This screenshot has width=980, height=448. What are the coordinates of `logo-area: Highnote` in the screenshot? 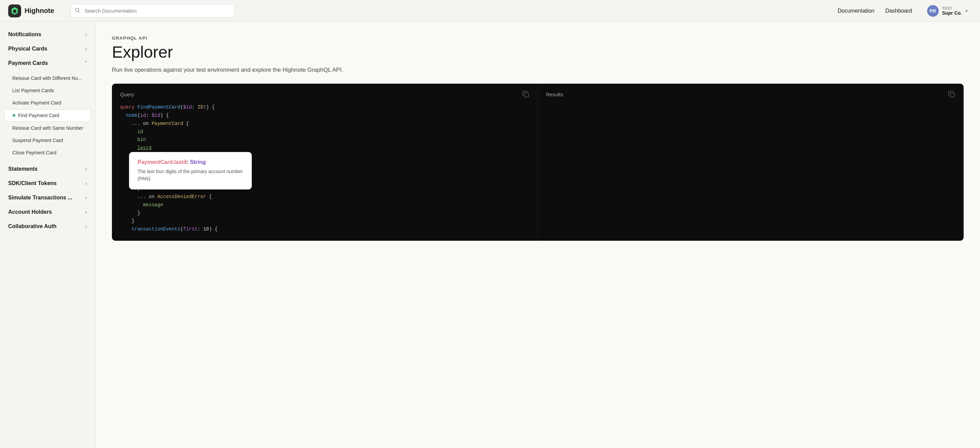 It's located at (31, 11).